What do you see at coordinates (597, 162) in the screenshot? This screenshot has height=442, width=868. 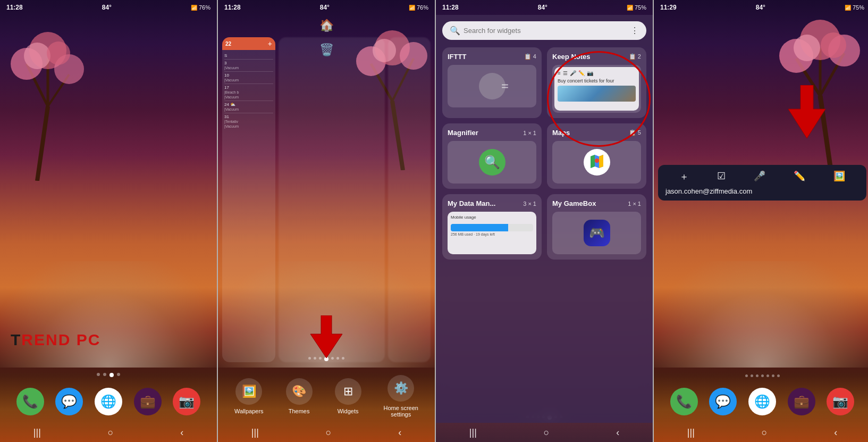 I see `maps-icon` at bounding box center [597, 162].